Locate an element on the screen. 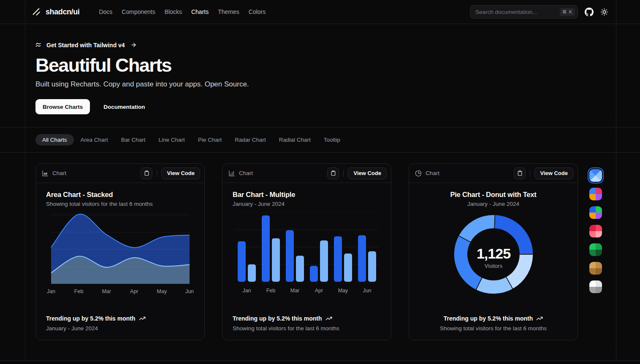  card-footer: Trending up by 5.2% this month January -… is located at coordinates (120, 323).